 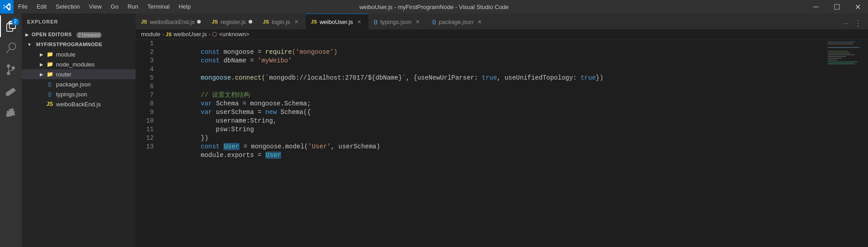 What do you see at coordinates (214, 34) in the screenshot?
I see `breadcrumb-symbol-icon: ⬡` at bounding box center [214, 34].